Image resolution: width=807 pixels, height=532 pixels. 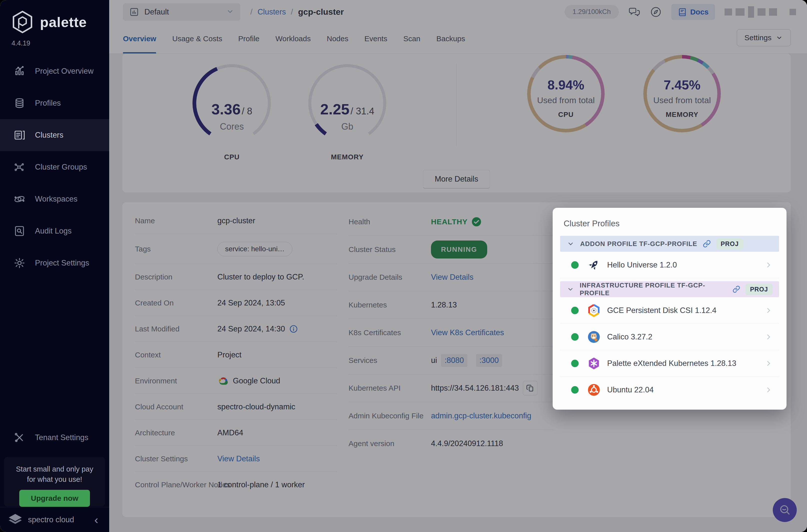 I want to click on pack-row-gce-disk: GCE Persistent Disk CSI 1.12.4, so click(x=670, y=310).